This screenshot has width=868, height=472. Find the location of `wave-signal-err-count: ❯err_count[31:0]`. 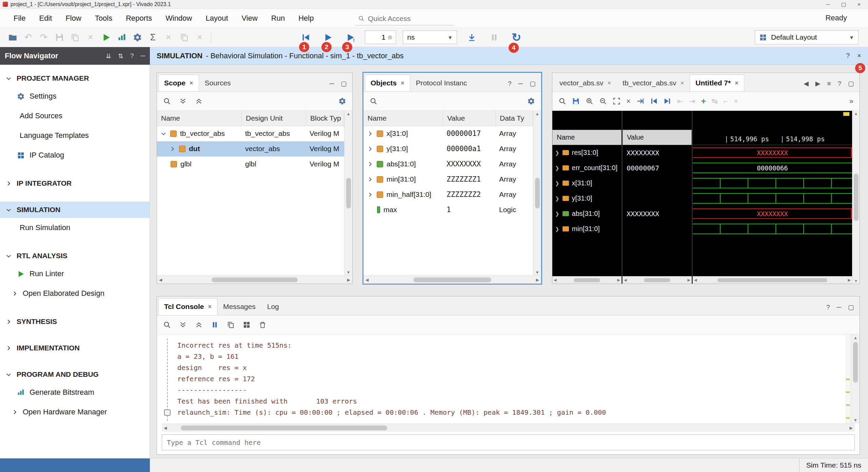

wave-signal-err-count: ❯err_count[31:0] is located at coordinates (587, 168).